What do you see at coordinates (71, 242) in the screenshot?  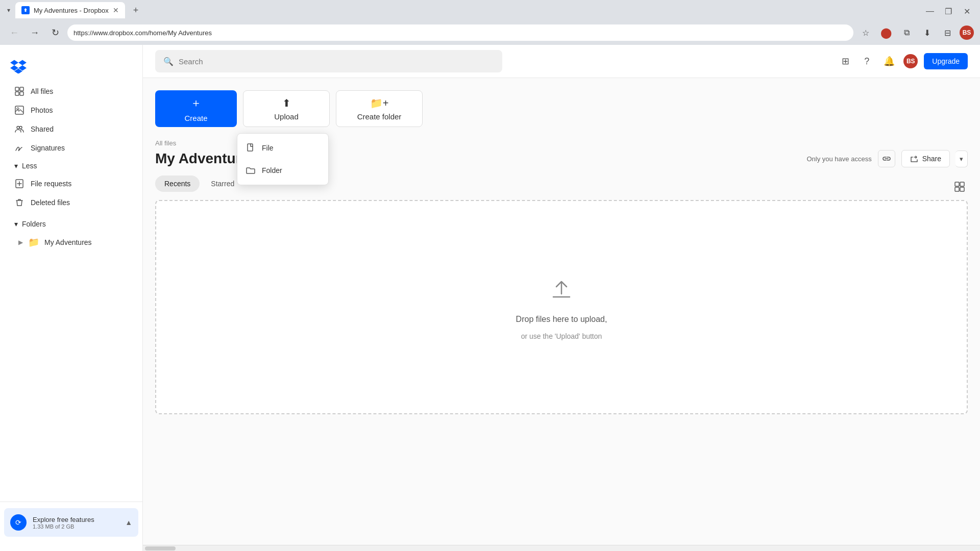 I see `sidebar-item-my-adventures: ▶ 📁 My Adventures` at bounding box center [71, 242].